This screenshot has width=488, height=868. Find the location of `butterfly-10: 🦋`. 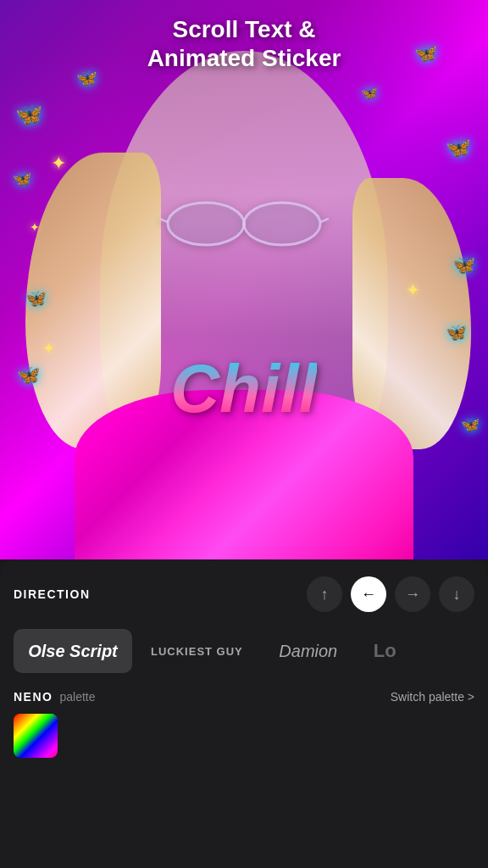

butterfly-10: 🦋 is located at coordinates (470, 425).